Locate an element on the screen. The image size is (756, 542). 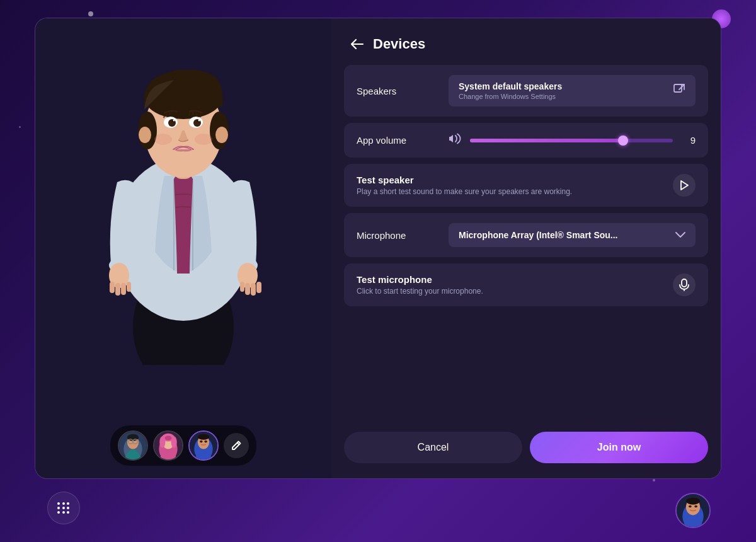
microphone-select: Microphone Array (Intel® Smart Sou... is located at coordinates (572, 235).